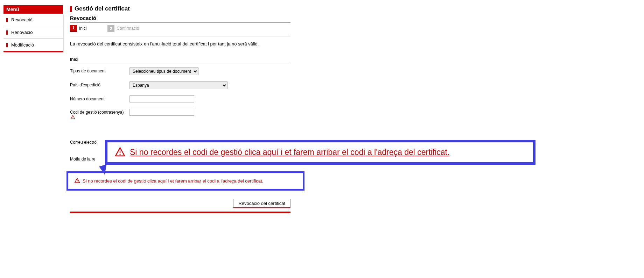 This screenshot has width=644, height=278. I want to click on submit-area: Revocació del certificat, so click(180, 204).